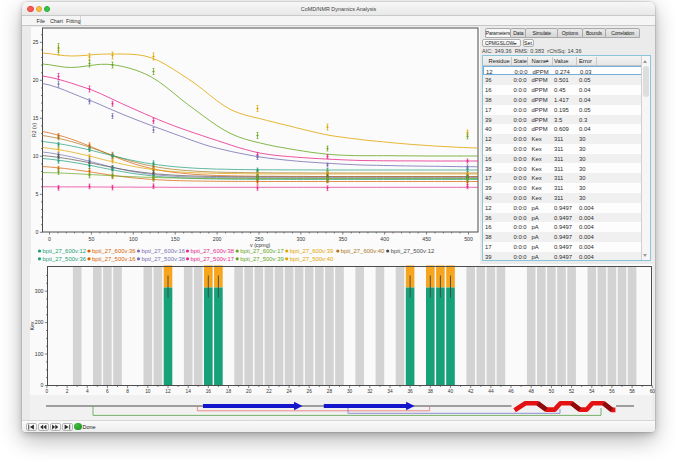  Describe the element at coordinates (350, 392) in the screenshot. I see `svg-text: 30` at that location.